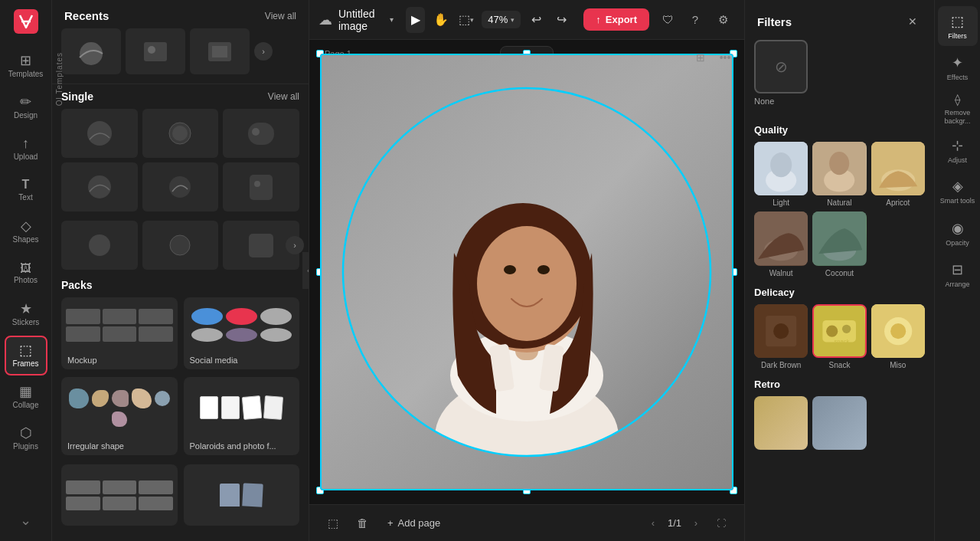 This screenshot has height=541, width=980. Describe the element at coordinates (668, 20) in the screenshot. I see `shield-icon: 🛡` at that location.